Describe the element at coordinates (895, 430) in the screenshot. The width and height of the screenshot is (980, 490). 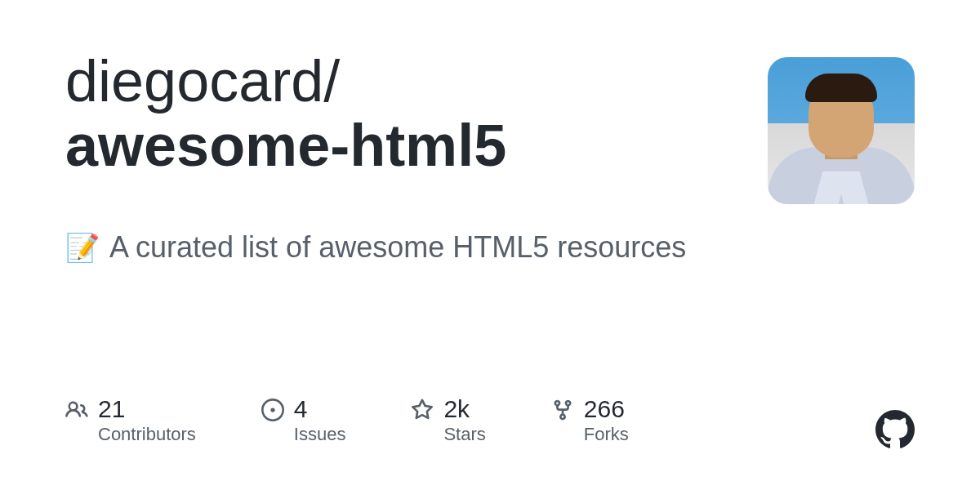
I see `github-logo-icon` at that location.